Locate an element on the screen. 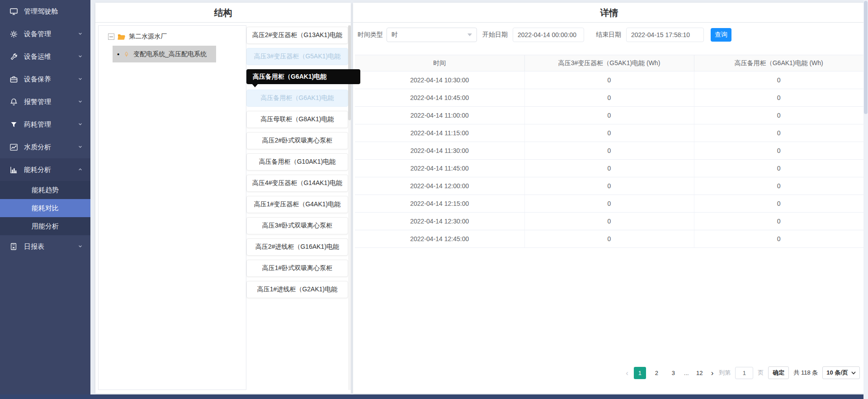 This screenshot has height=399, width=868. sidebar-item-报警管理: 报警管理 is located at coordinates (45, 102).